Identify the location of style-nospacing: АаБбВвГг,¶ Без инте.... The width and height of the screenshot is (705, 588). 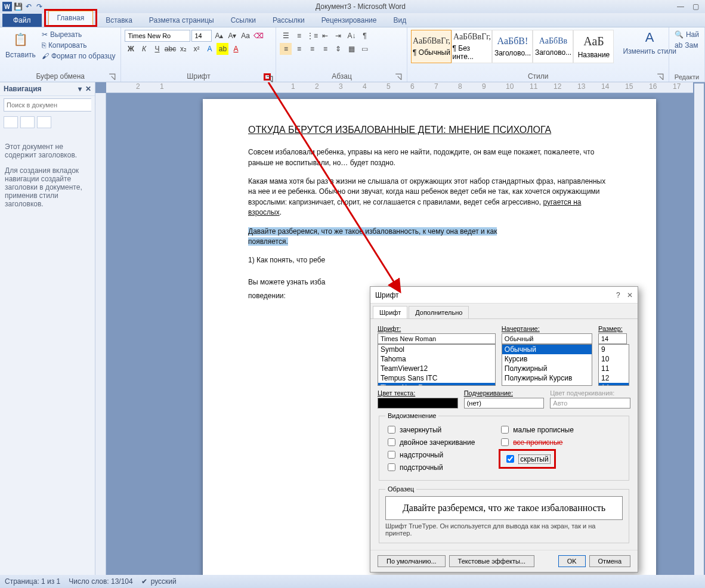
(472, 47).